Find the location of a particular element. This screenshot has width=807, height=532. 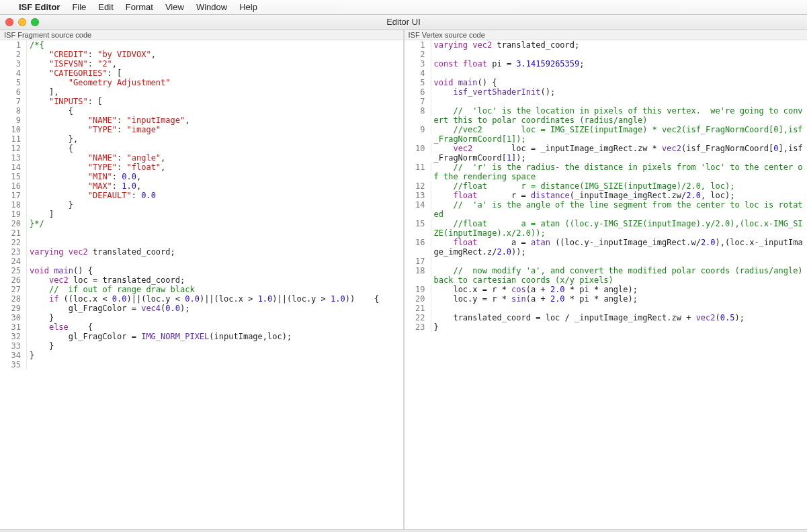

close-window-button is located at coordinates (9, 22).